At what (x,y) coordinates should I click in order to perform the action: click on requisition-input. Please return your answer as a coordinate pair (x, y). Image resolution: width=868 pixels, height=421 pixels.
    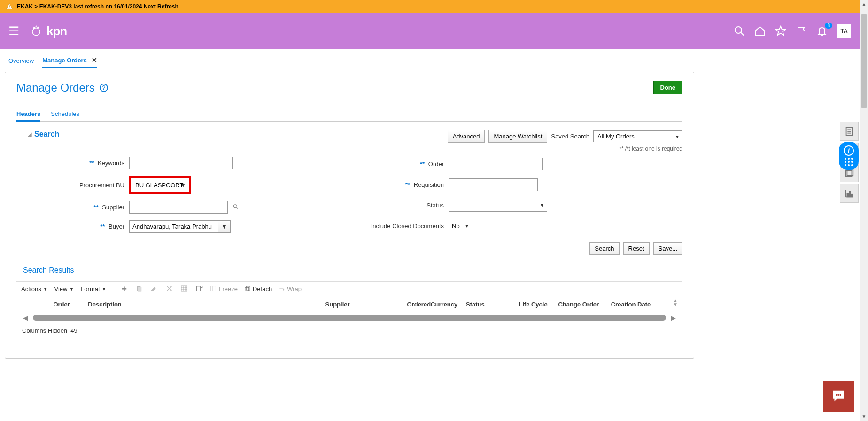
    Looking at the image, I should click on (493, 185).